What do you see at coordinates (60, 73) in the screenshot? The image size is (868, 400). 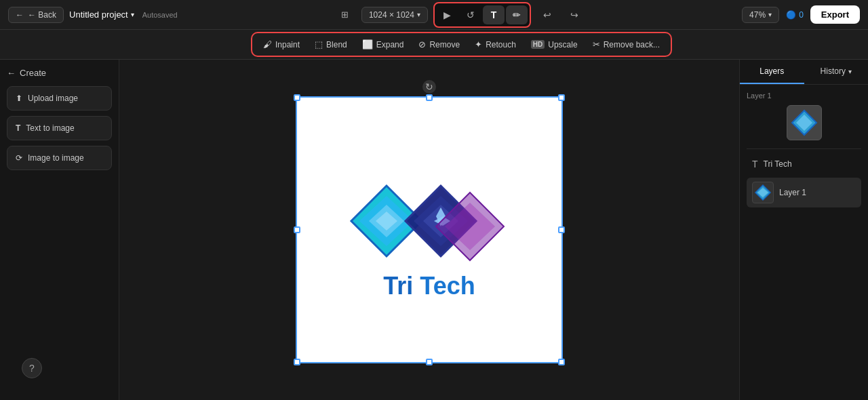 I see `create-section-title: ← Create` at bounding box center [60, 73].